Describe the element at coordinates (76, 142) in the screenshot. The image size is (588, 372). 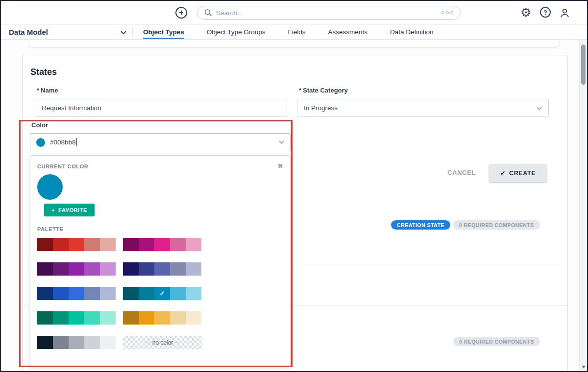
I see `text-cursor` at that location.